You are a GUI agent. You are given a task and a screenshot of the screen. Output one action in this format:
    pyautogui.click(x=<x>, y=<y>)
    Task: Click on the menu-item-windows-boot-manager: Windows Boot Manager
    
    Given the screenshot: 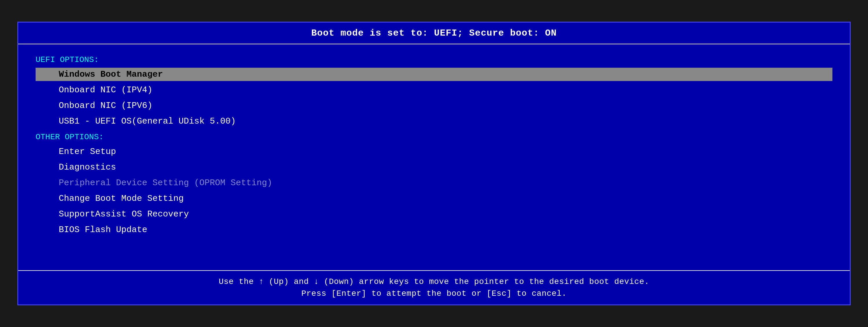 What is the action you would take?
    pyautogui.click(x=434, y=74)
    